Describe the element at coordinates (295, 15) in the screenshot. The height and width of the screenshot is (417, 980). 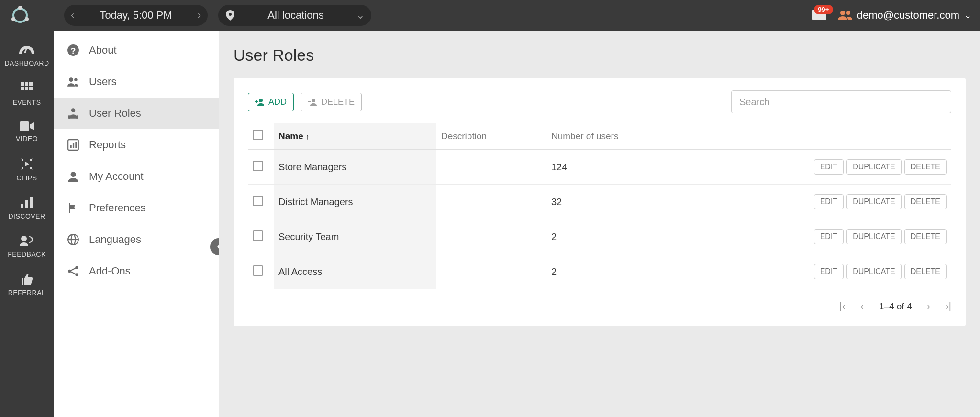
I see `location-picker: All locations ⌄` at that location.